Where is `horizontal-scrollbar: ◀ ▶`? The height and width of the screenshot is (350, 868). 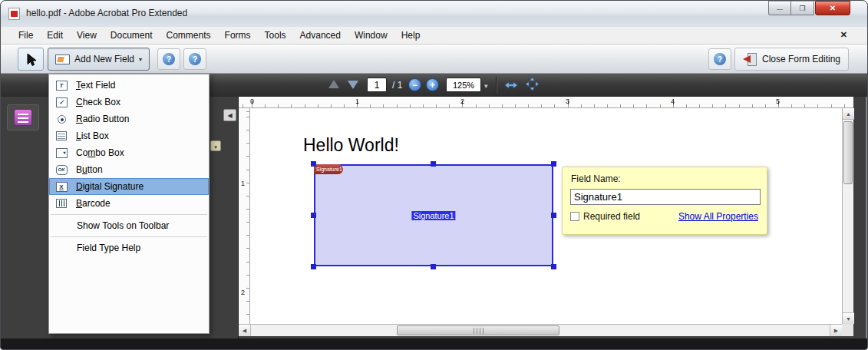 horizontal-scrollbar: ◀ ▶ is located at coordinates (540, 330).